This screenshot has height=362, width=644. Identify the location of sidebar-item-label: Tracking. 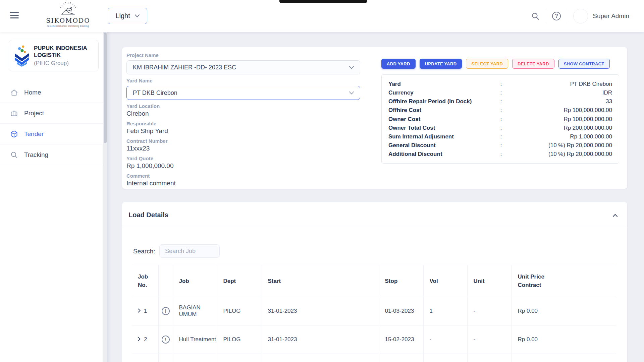
(36, 155).